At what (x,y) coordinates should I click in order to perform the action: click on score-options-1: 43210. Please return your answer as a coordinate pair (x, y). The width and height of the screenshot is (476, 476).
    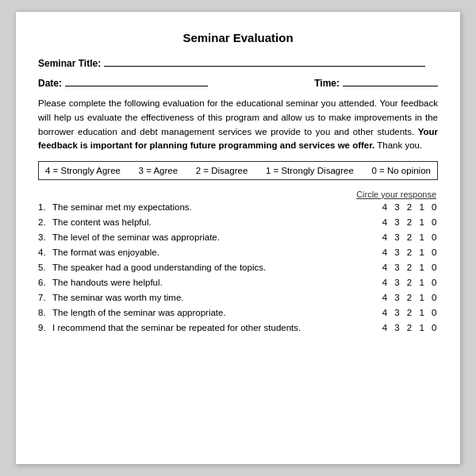
    Looking at the image, I should click on (409, 207).